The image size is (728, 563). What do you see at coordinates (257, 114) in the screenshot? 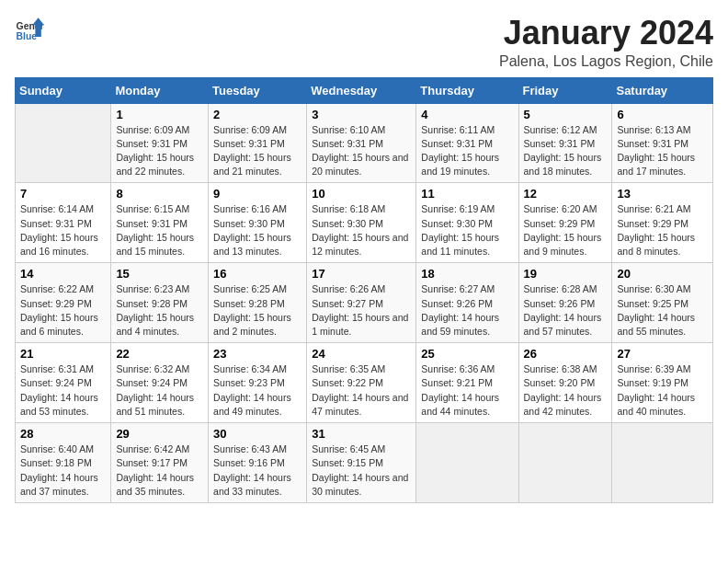
I see `day-number: 2` at bounding box center [257, 114].